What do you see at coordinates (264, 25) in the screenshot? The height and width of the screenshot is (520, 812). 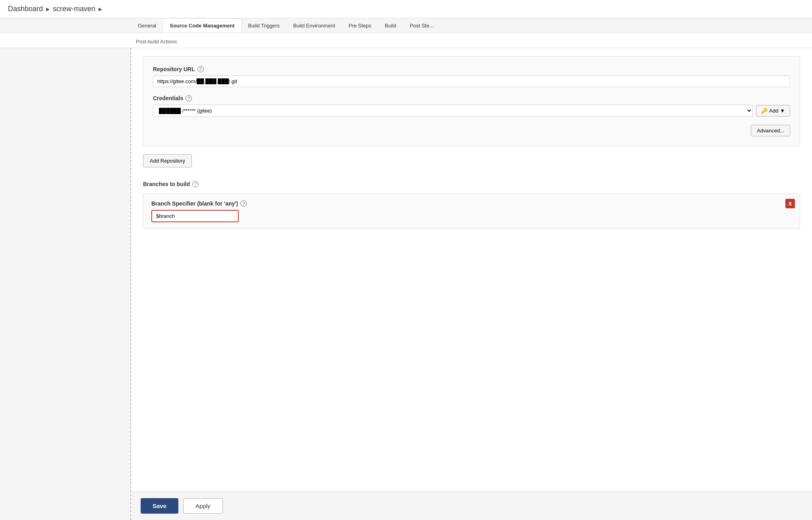 I see `tab-build-triggers: Build Triggers` at bounding box center [264, 25].